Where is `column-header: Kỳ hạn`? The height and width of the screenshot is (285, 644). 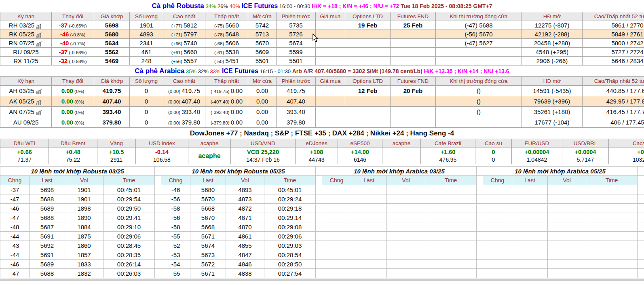
column-header: Kỳ hạn is located at coordinates (26, 17).